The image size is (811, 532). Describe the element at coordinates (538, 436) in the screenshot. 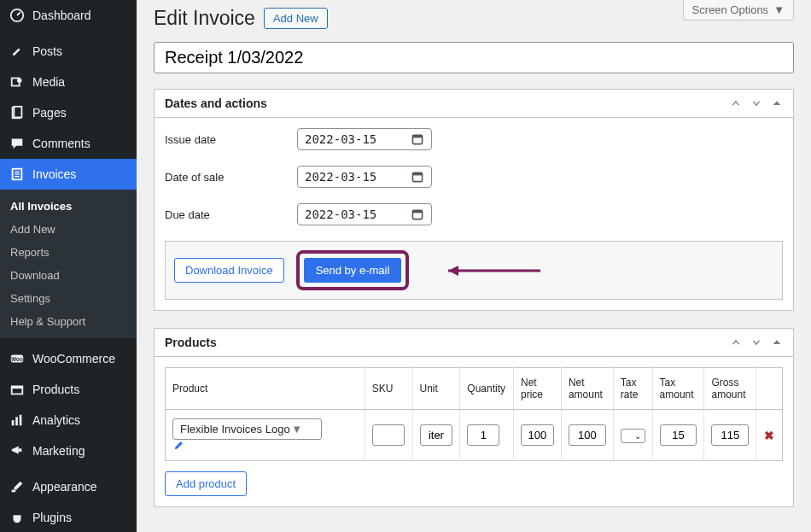

I see `net-price-input` at that location.